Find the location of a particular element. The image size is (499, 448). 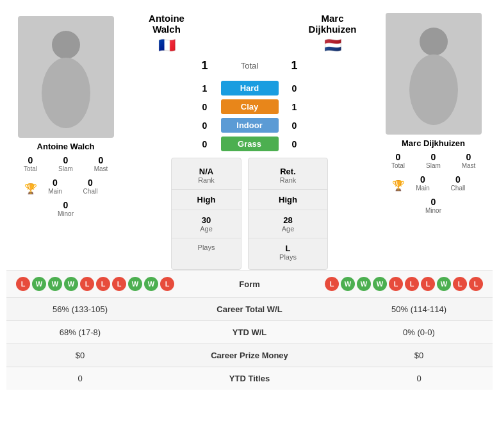

ytd-titles-row: 0 YTD Titles 0 is located at coordinates (250, 378).